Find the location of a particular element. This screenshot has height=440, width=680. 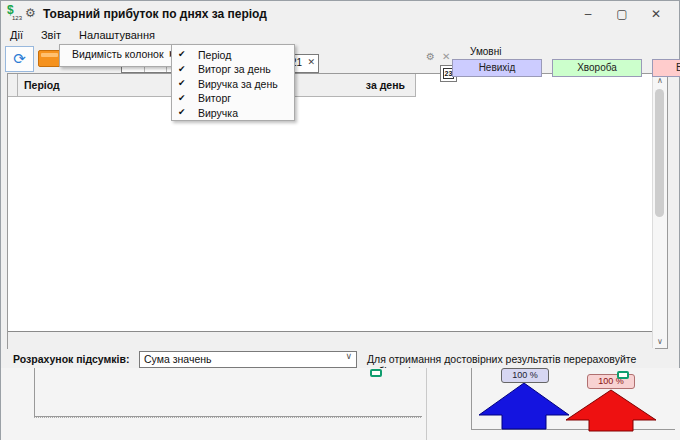

column-visibility-submenu: ✔Період✔Виторг за день✔Виручка за день✔В… is located at coordinates (233, 82).